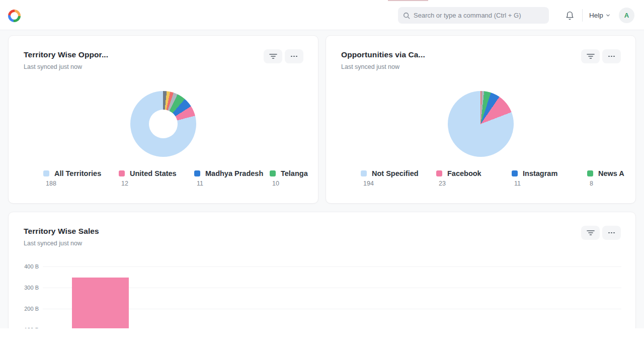  What do you see at coordinates (294, 184) in the screenshot?
I see `legend-item: Telanga10` at bounding box center [294, 184].